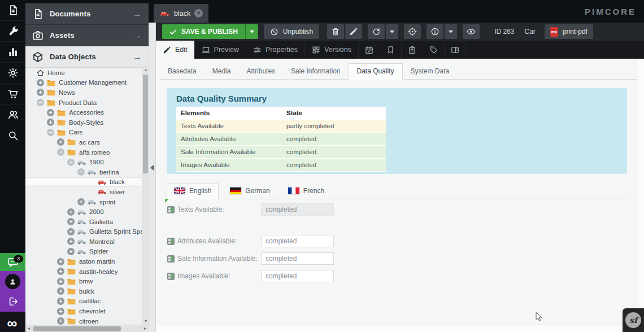 This screenshot has width=644, height=332. What do you see at coordinates (87, 281) in the screenshot?
I see `tree-item-bmw: + bmw` at bounding box center [87, 281].